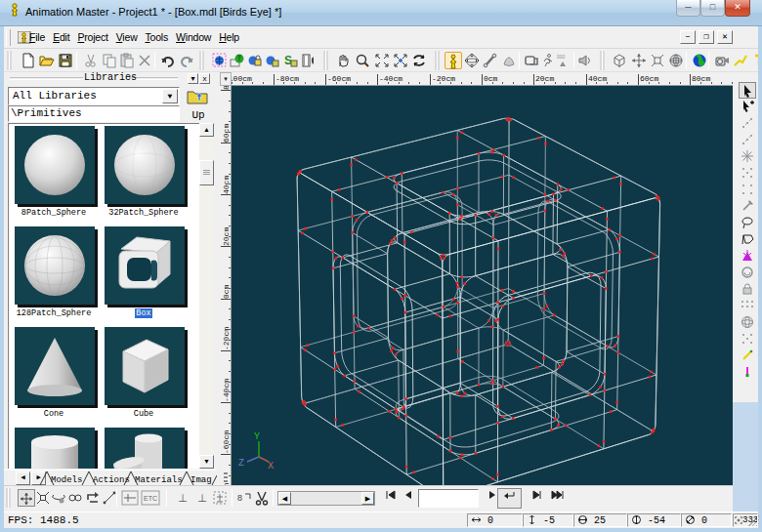 The width and height of the screenshot is (762, 532). Describe the element at coordinates (271, 467) in the screenshot. I see `svg-text: X` at that location.